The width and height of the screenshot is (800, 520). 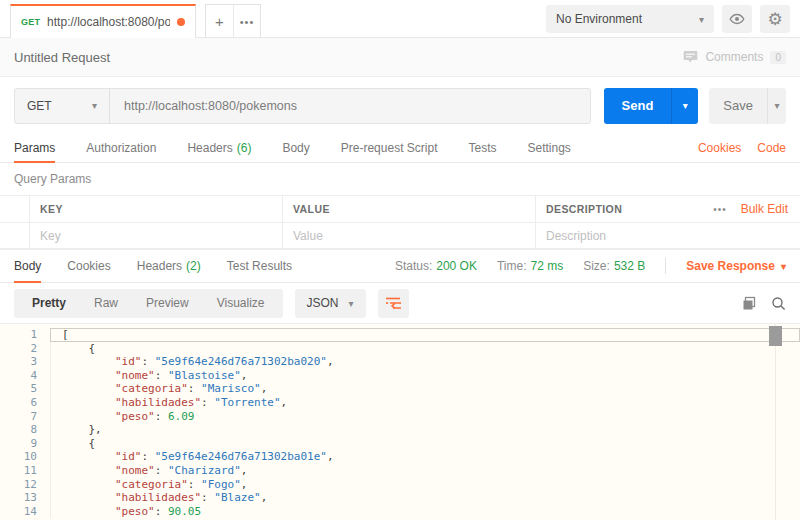 I want to click on code-line: 1[, so click(x=400, y=335).